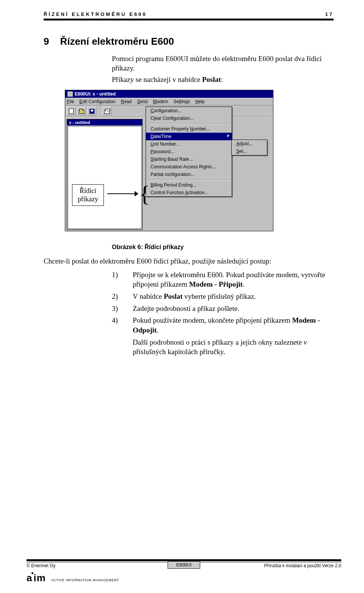 The width and height of the screenshot is (364, 593). Describe the element at coordinates (189, 185) in the screenshot. I see `mi-billing-period-ending: Billing Period Ending...` at that location.